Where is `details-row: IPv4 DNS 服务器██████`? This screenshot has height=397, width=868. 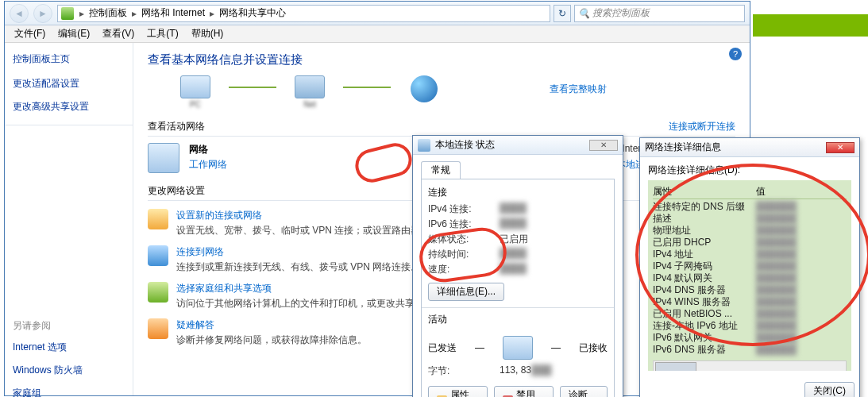
details-row: IPv4 DNS 服务器██████ is located at coordinates (750, 291).